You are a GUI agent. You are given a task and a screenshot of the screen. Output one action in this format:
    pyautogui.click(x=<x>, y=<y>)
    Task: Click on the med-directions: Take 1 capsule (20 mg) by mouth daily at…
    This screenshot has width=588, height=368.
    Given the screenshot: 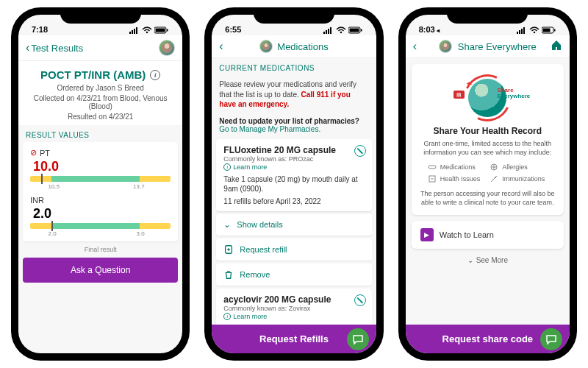 What is the action you would take?
    pyautogui.click(x=294, y=184)
    